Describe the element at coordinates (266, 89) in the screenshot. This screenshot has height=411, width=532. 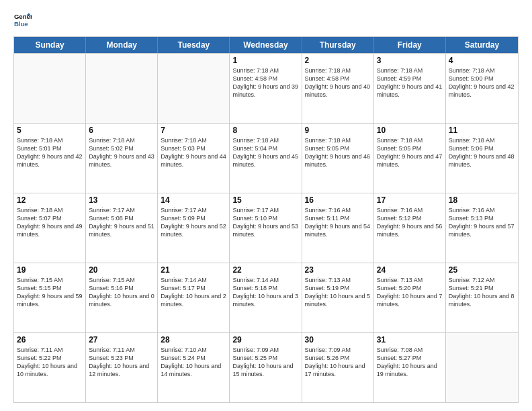
I see `day-cell-1: 1Sunrise: 7:18 AM Sunset: 4:58 PM Daylig…` at that location.